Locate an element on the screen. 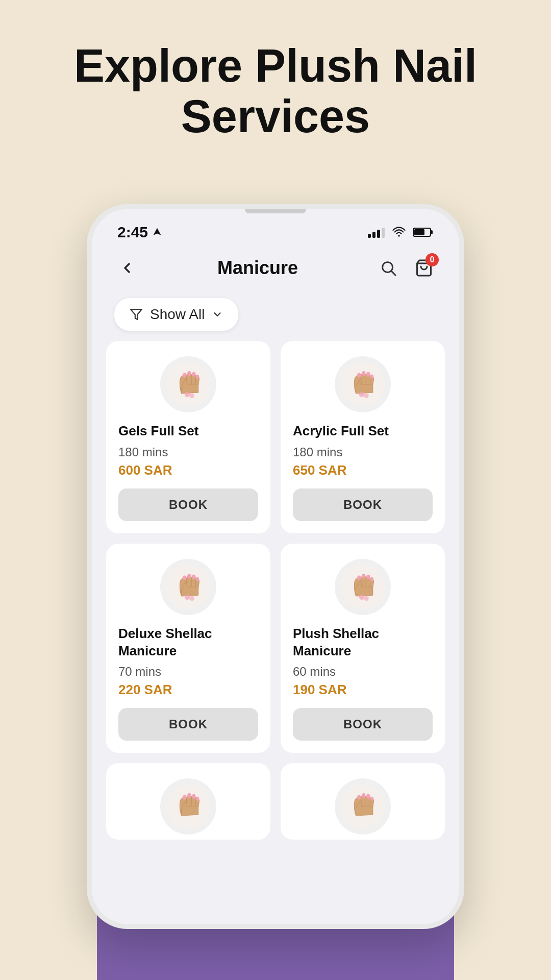  service-duration-plush: 60 mins is located at coordinates (314, 672).